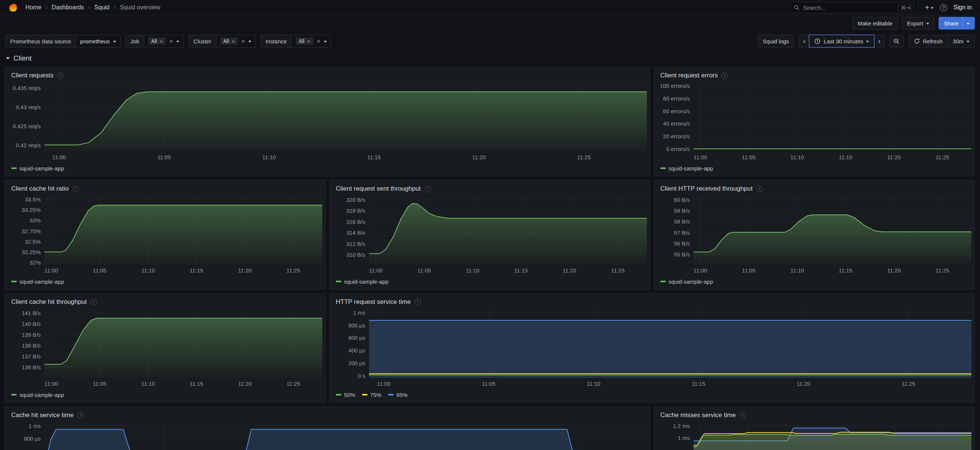 This screenshot has width=980, height=450. What do you see at coordinates (928, 41) in the screenshot?
I see `refresh-button: Refresh` at bounding box center [928, 41].